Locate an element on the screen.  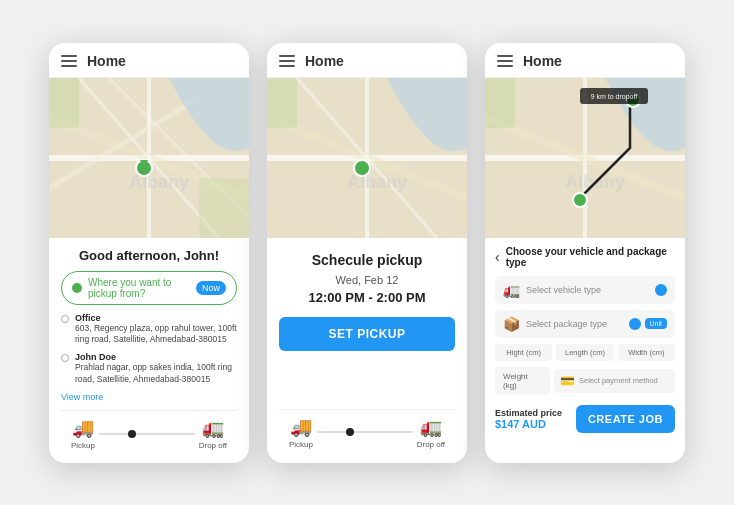
screen3-map: Albany 9 km to dropoff is located at coordinates (585, 158).